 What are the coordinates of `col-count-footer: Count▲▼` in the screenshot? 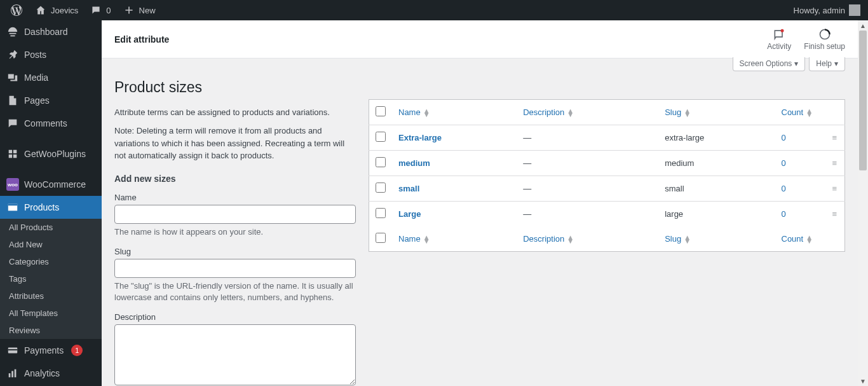 It's located at (801, 239).